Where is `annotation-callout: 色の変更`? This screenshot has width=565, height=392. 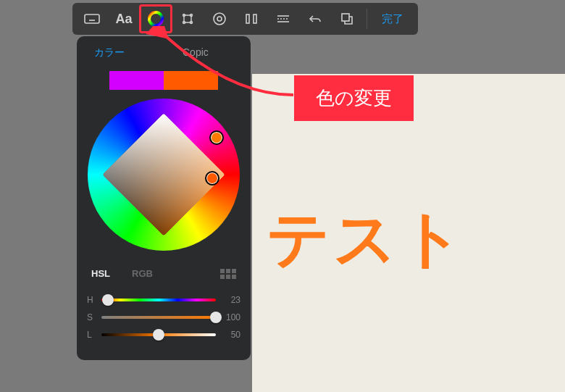 annotation-callout: 色の変更 is located at coordinates (353, 99).